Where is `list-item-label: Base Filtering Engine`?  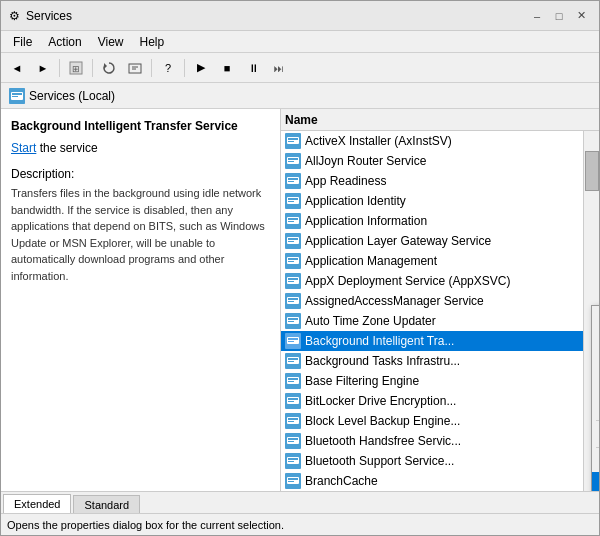
list-item-label: Base Filtering Engine is located at coordinates (362, 381).